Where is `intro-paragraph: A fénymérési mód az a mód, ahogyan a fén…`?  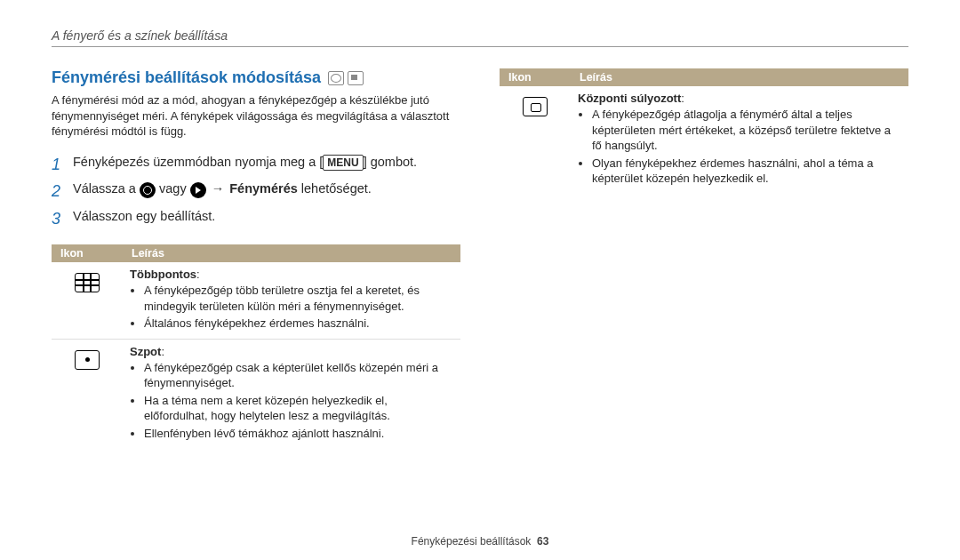 intro-paragraph: A fénymérési mód az a mód, ahogyan a fén… is located at coordinates (256, 116).